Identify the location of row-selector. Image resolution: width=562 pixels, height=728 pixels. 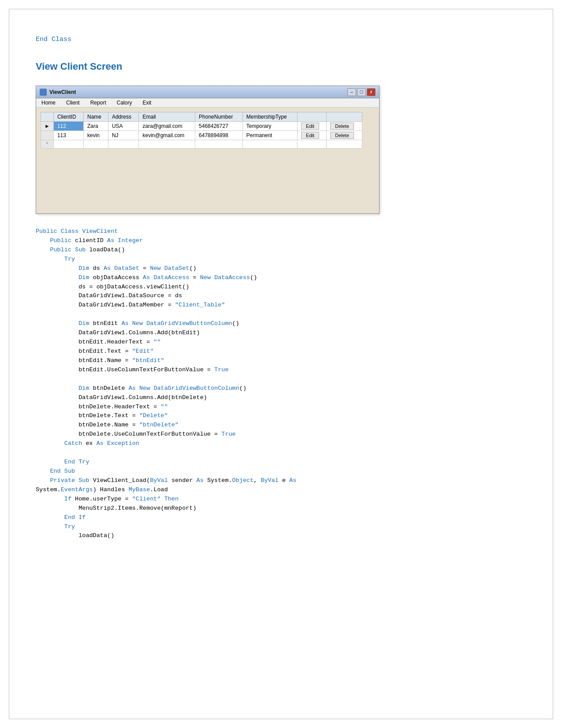
(48, 136).